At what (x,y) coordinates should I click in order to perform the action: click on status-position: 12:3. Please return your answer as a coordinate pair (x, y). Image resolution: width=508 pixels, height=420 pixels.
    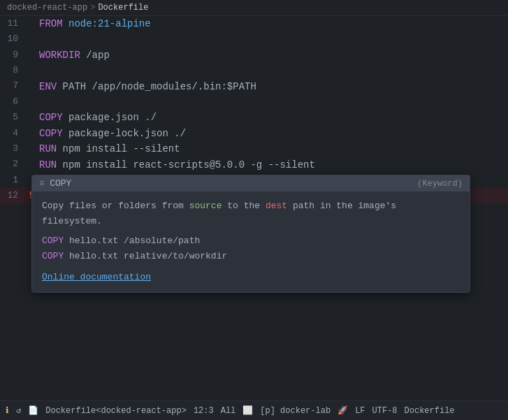
    Looking at the image, I should click on (204, 411).